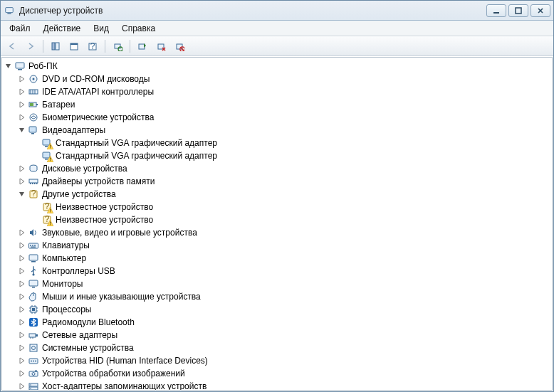  Describe the element at coordinates (283, 130) in the screenshot. I see `tree-item: Видеоадаптеры` at that location.